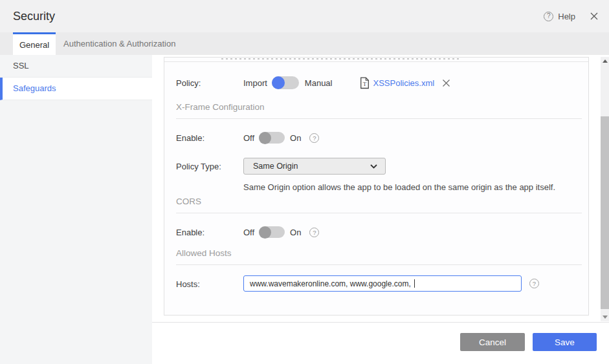 Image resolution: width=609 pixels, height=364 pixels. What do you see at coordinates (604, 317) in the screenshot?
I see `scroll-down-arrow-icon` at bounding box center [604, 317].